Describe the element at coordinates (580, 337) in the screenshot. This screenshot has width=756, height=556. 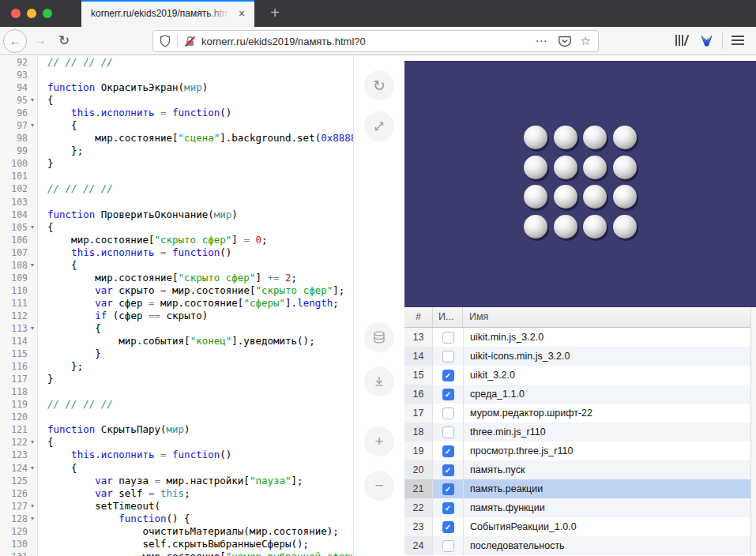
I see `table-row: 13uikit.min.js_3.2.0` at that location.